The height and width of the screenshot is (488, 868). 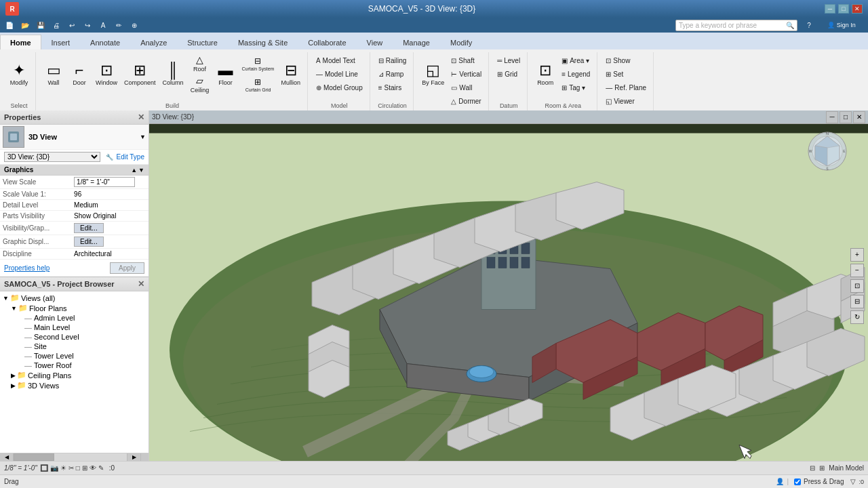 I want to click on wall-button: ▭ Wall, so click(x=54, y=75).